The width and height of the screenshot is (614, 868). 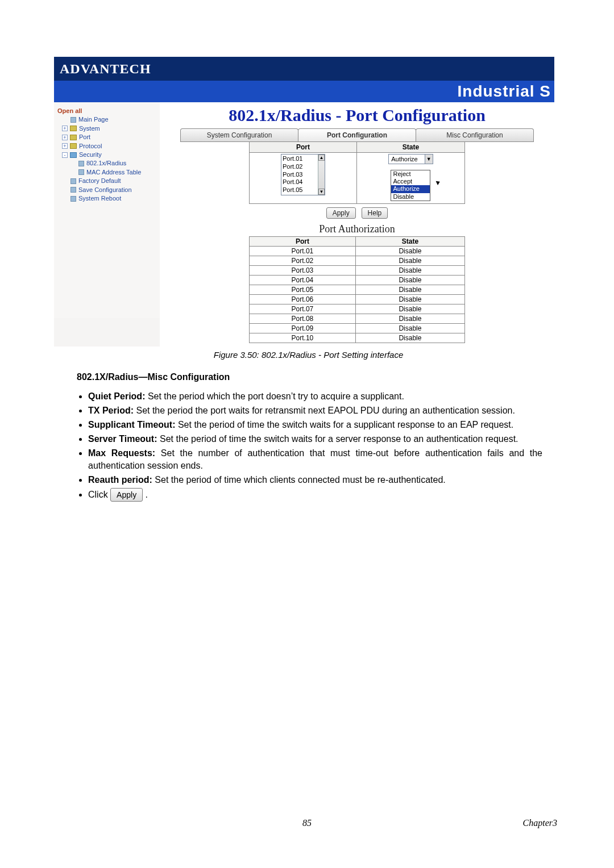 What do you see at coordinates (410, 197) in the screenshot?
I see `state-option: Disable` at bounding box center [410, 197].